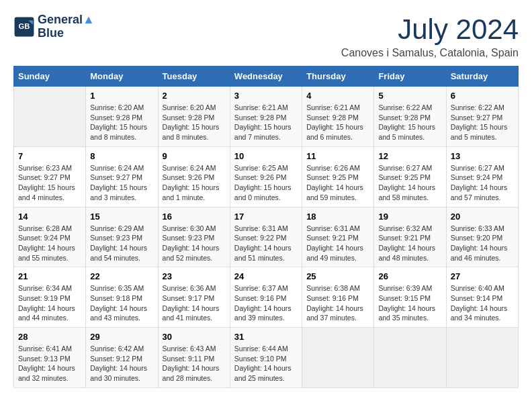 This screenshot has height=411, width=532. Describe the element at coordinates (410, 95) in the screenshot. I see `day-number: 5` at that location.